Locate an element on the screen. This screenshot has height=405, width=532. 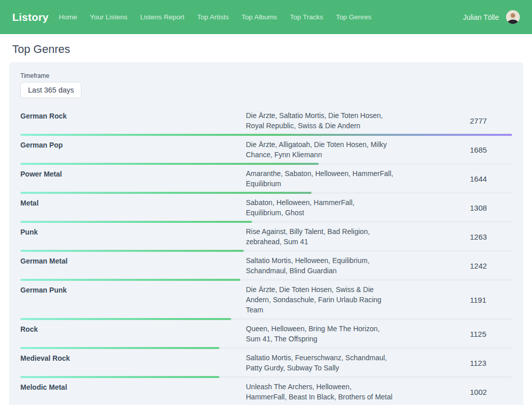
nav-item-your-listens: Your Listens is located at coordinates (108, 17).